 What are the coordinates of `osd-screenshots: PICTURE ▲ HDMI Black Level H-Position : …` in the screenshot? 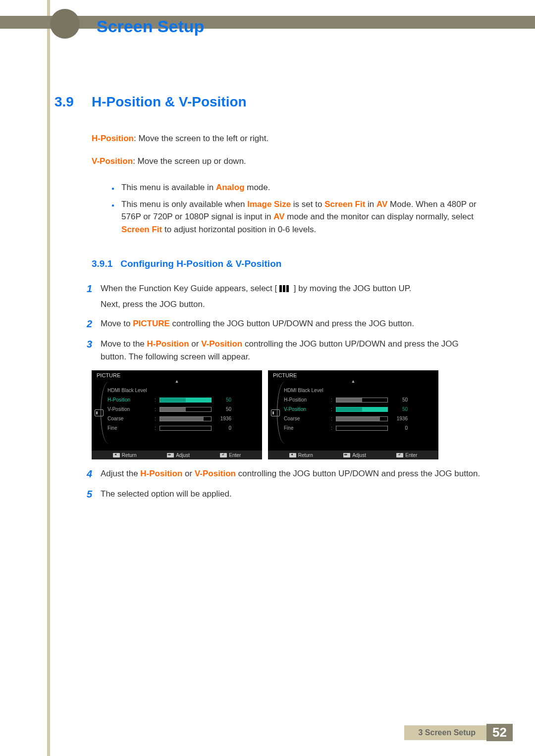 It's located at (288, 415).